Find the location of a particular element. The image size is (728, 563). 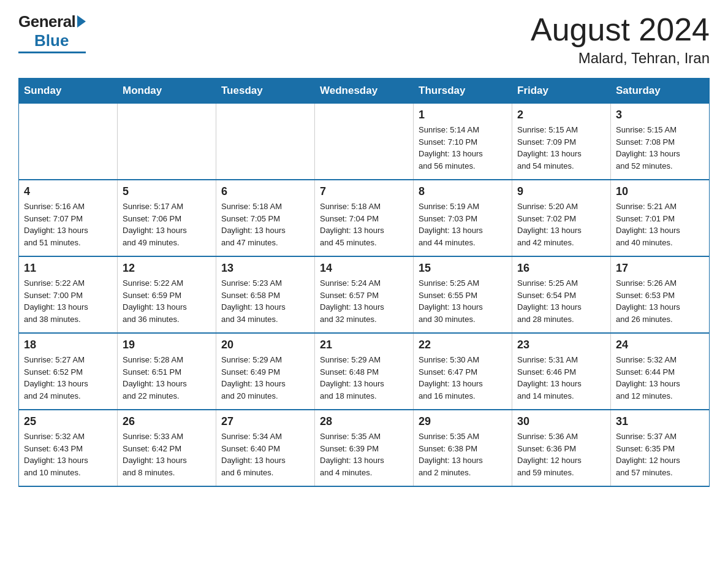

day-info: Sunrise: 5:25 AMSunset: 6:55 PMDaylight:… is located at coordinates (463, 301).